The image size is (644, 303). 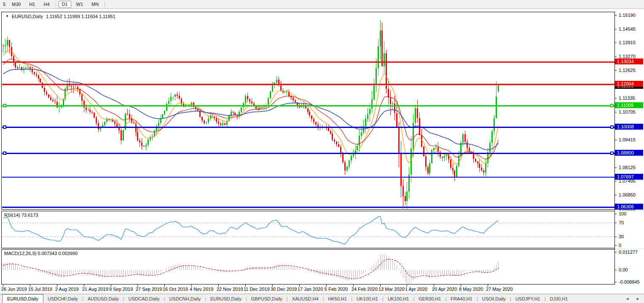 What do you see at coordinates (16, 4) in the screenshot?
I see `timeframe-button-m30: M30` at bounding box center [16, 4].